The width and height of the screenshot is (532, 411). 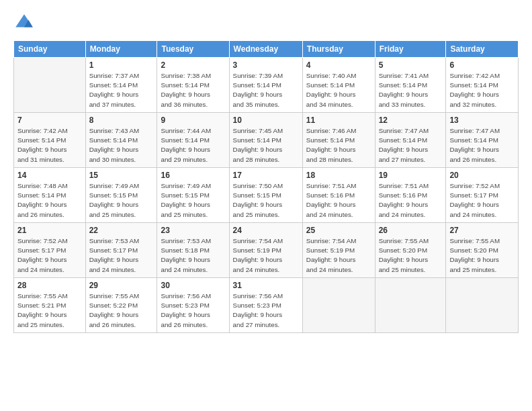 What do you see at coordinates (411, 120) in the screenshot?
I see `day-number: 12` at bounding box center [411, 120].